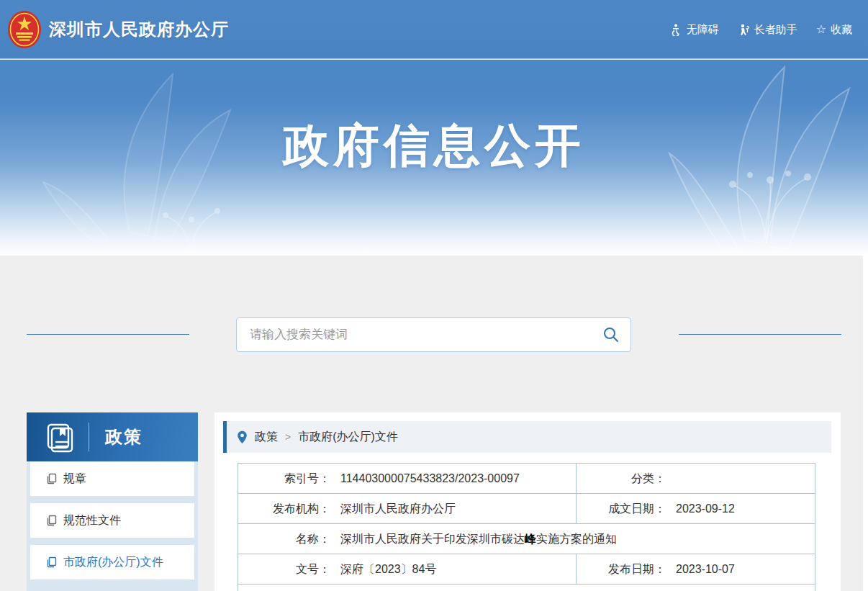  I want to click on publish-date-label: 发布日期：, so click(621, 569).